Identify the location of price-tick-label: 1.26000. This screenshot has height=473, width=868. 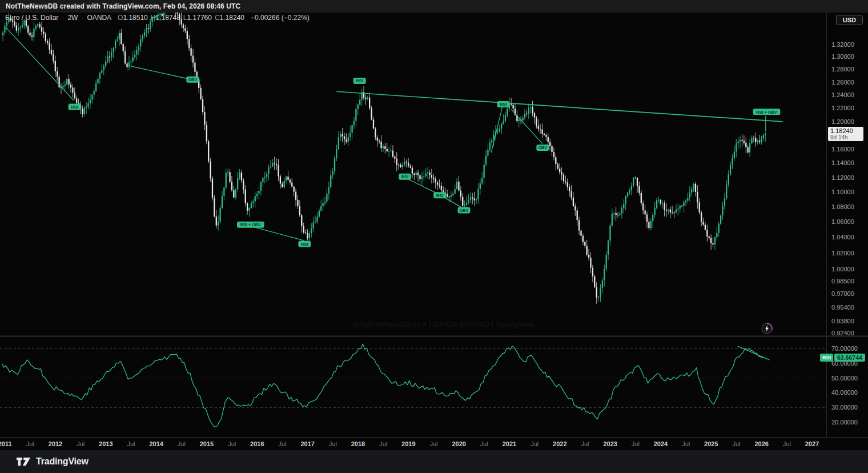
(843, 82).